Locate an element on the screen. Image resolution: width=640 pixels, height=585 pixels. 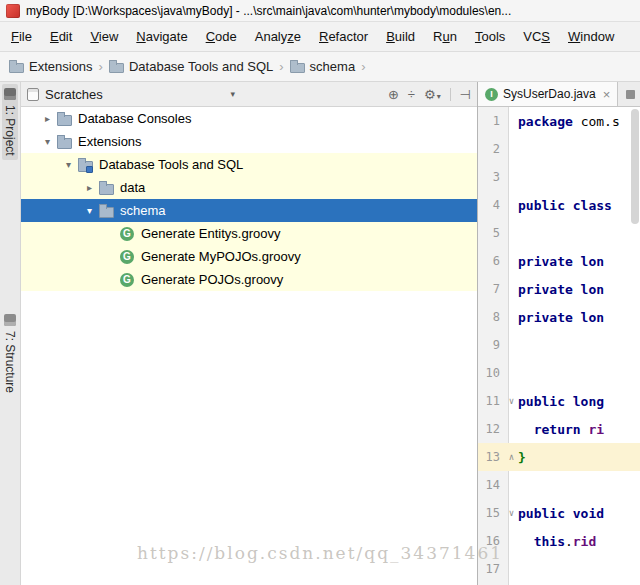
tool-stripe-tab-structure: 7: Structure is located at coordinates (10, 354).